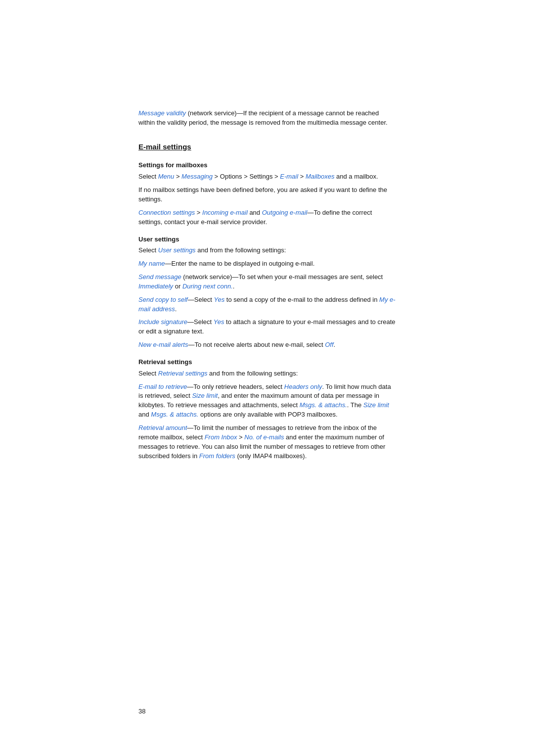 Image resolution: width=534 pixels, height=756 pixels. What do you see at coordinates (163, 427) in the screenshot?
I see `retrieval-amount-link: Retrieval amount` at bounding box center [163, 427].